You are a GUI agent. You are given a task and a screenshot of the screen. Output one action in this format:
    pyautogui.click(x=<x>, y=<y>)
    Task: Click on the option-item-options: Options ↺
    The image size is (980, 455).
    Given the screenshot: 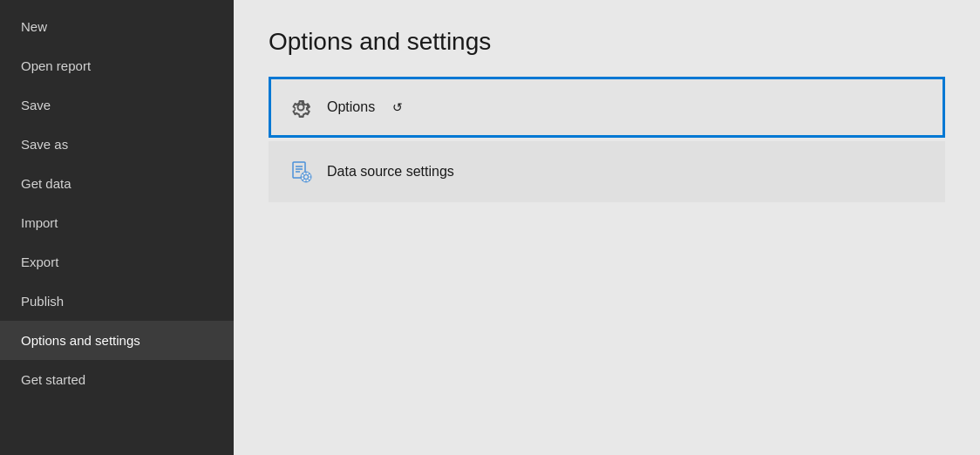 What is the action you would take?
    pyautogui.click(x=607, y=107)
    